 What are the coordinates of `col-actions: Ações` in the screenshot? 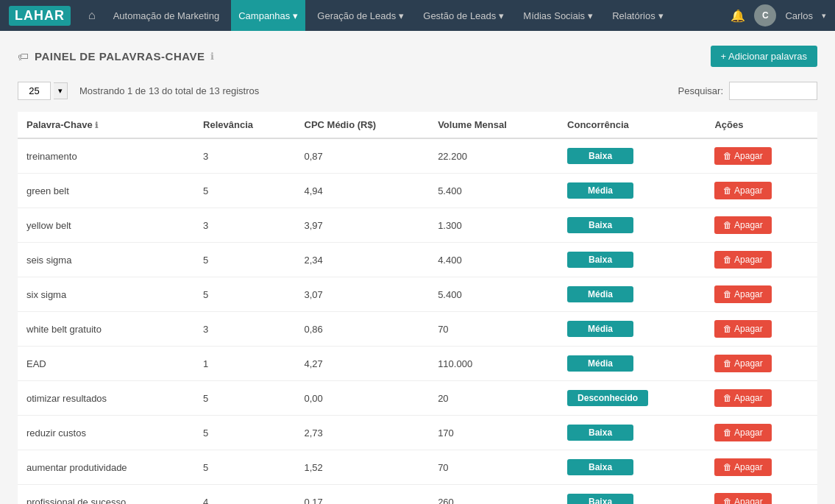 It's located at (761, 125).